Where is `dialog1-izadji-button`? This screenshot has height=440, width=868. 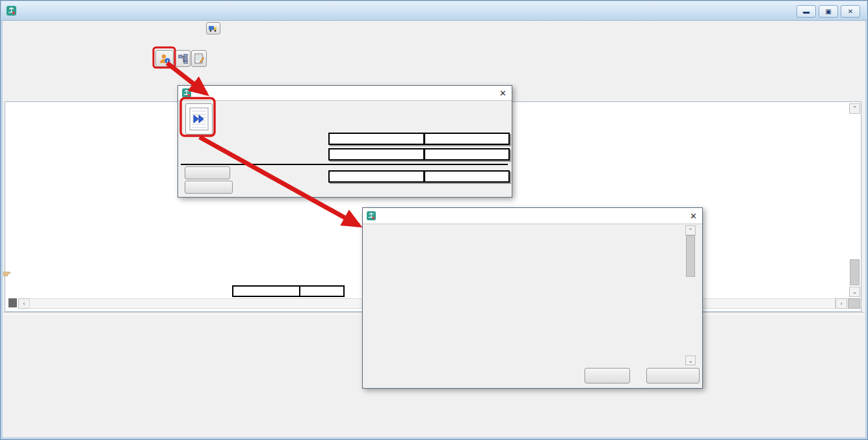
dialog1-izadji-button is located at coordinates (207, 173).